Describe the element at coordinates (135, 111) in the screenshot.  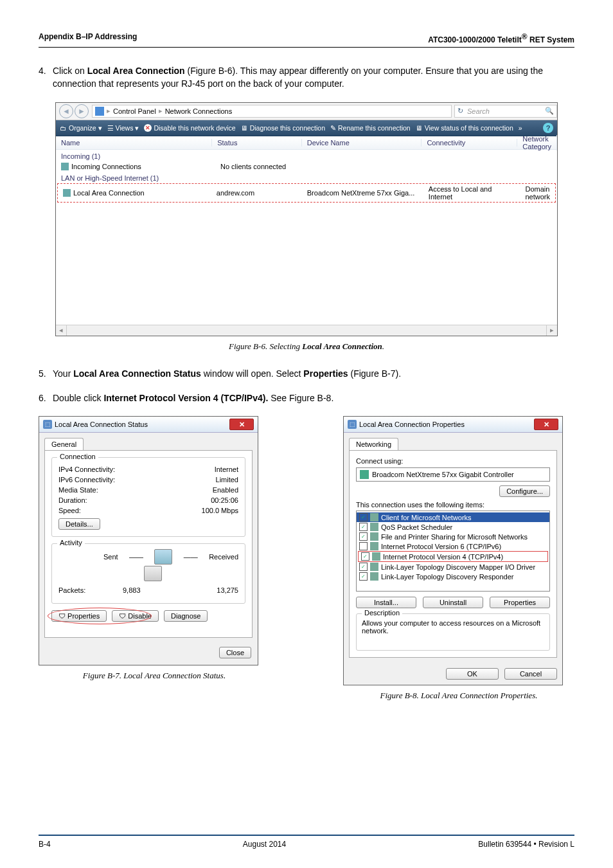
I see `breadcrumb-control-panel: Control Panel` at that location.